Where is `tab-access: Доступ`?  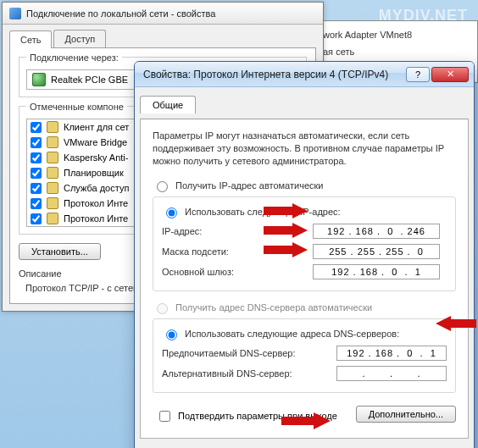
tab-access: Доступ is located at coordinates (80, 39).